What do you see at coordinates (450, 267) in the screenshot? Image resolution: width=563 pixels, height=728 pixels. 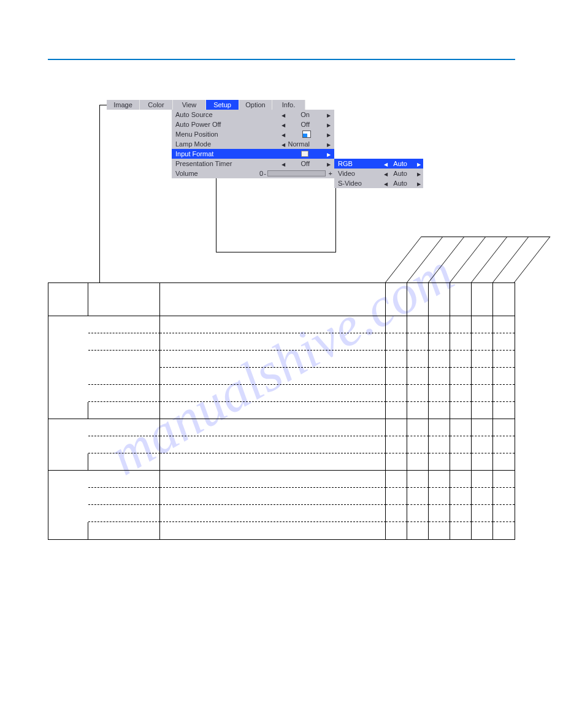 I see `table-diagonal-header` at bounding box center [450, 267].